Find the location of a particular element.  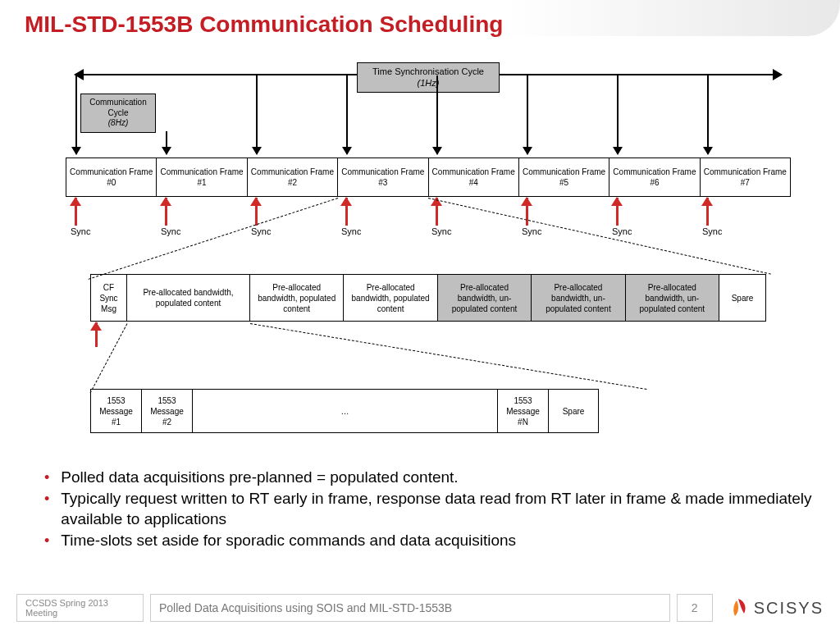

footer-page-number: 2 is located at coordinates (695, 608).